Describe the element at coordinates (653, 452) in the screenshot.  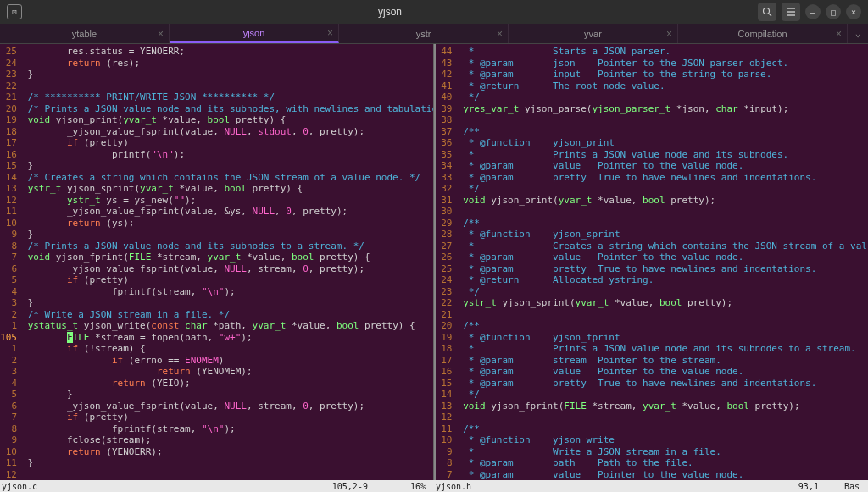
I see `code-line: 9 * Write a JSON stream in a file.` at that location.